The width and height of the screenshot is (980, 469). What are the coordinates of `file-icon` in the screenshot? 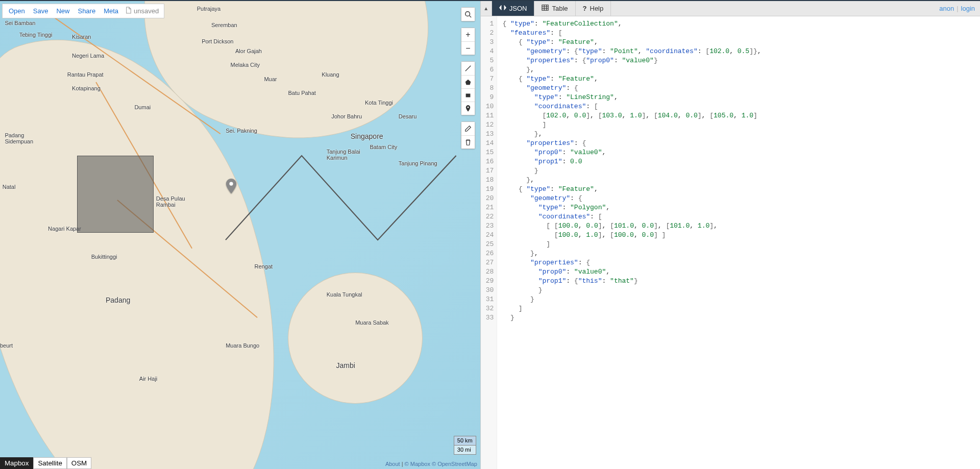 It's located at (129, 11).